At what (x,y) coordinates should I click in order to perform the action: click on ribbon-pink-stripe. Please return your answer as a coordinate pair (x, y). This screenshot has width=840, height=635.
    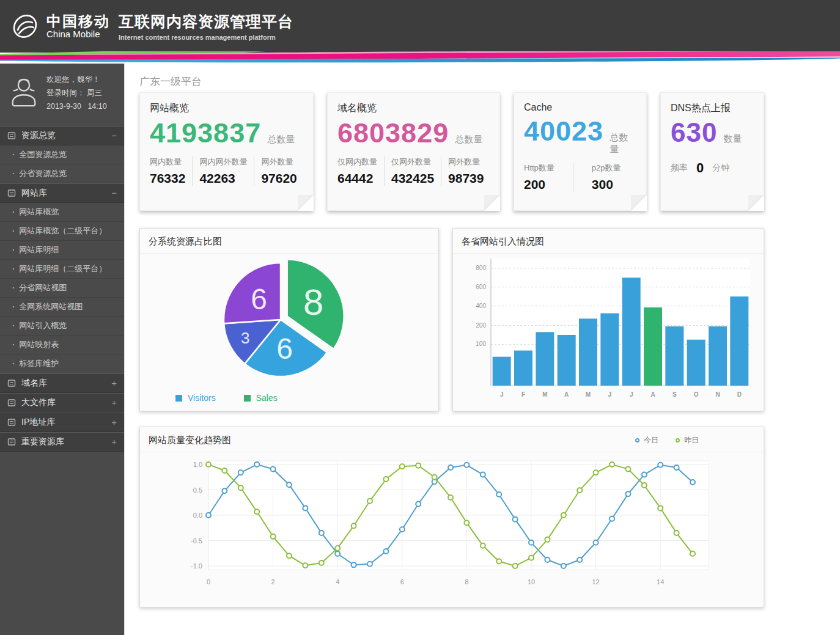
    Looking at the image, I should click on (420, 56).